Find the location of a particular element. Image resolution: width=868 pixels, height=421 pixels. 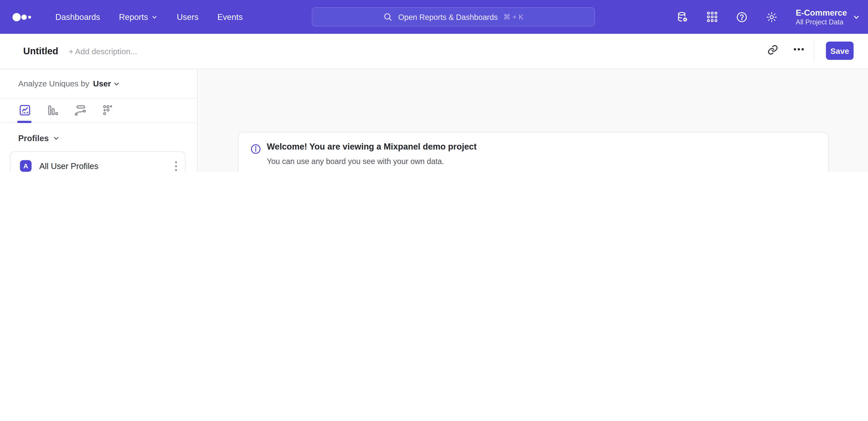

bar-chart: Users Value All User Profiles - Total 25… is located at coordinates (453, 121).